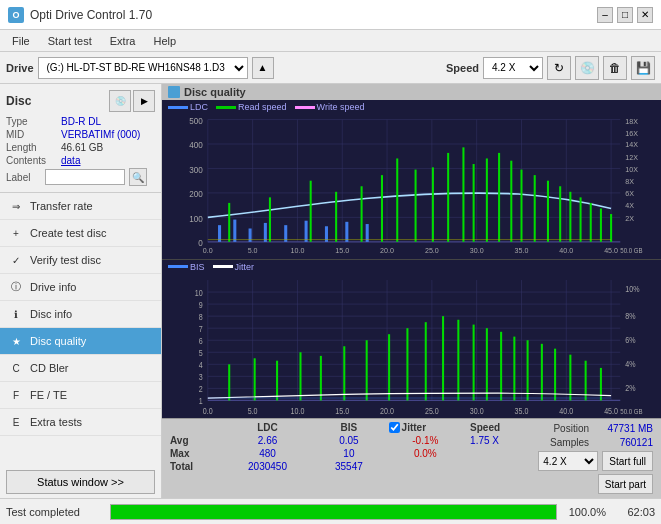 This screenshot has height=524, width=661. I want to click on svg-text: 10.0, so click(298, 411).